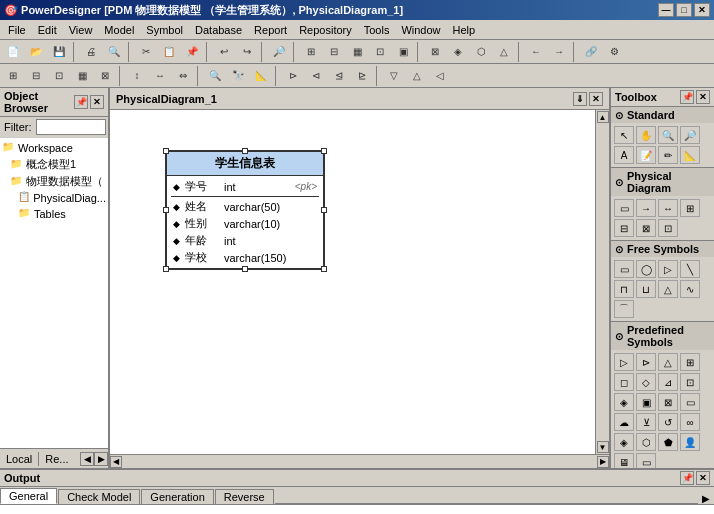 The width and height of the screenshot is (714, 514). What do you see at coordinates (662, 115) in the screenshot?
I see `section-standard-header: ⊙ Standard` at bounding box center [662, 115].